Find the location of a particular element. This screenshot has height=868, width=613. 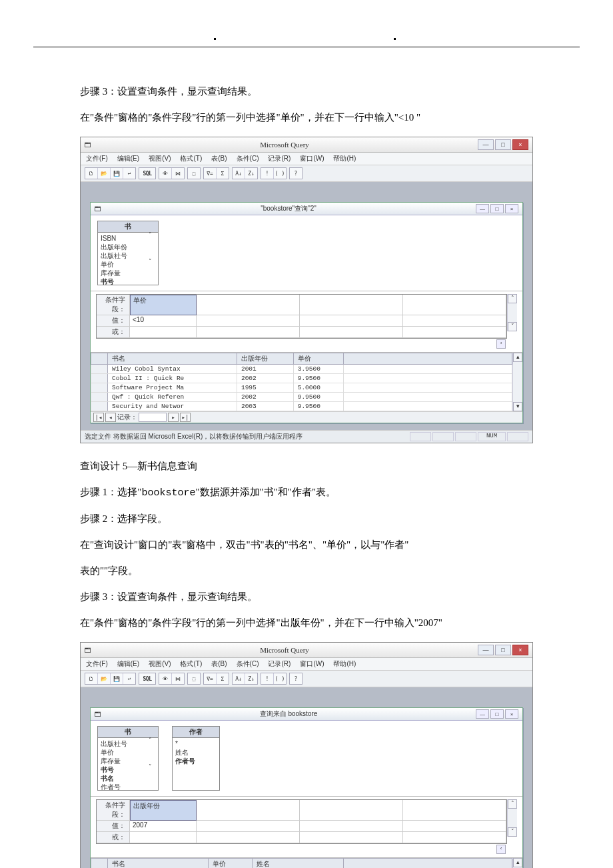

scroll-down-icon: ˅ is located at coordinates (153, 767).